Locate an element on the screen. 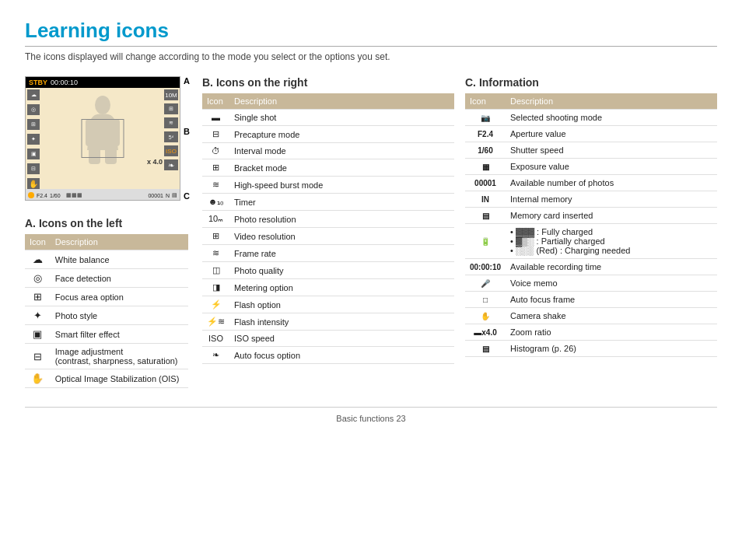 This screenshot has height=560, width=742. cam-icon-r1: 10M is located at coordinates (171, 95).